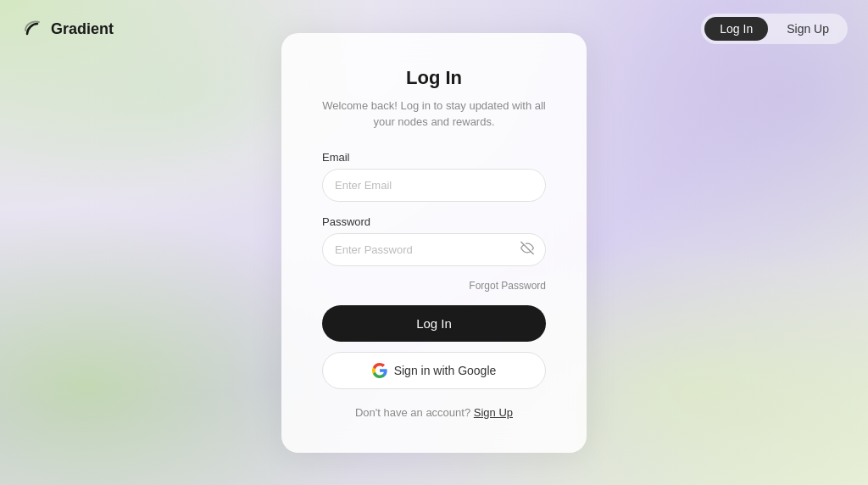  What do you see at coordinates (434, 241) in the screenshot?
I see `password-group: Password` at bounding box center [434, 241].